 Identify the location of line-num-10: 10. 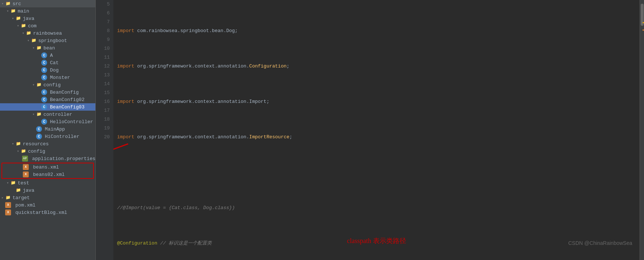
(103, 49).